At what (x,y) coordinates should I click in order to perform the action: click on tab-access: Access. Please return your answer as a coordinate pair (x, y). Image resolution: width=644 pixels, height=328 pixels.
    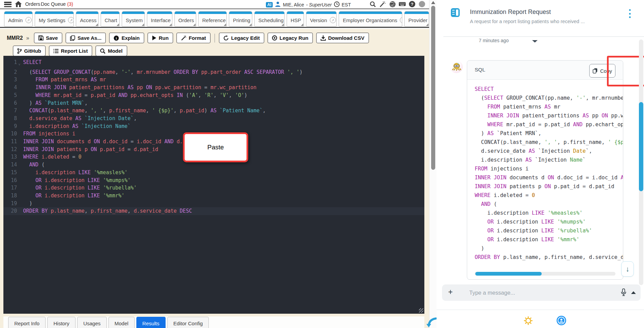
    Looking at the image, I should click on (87, 19).